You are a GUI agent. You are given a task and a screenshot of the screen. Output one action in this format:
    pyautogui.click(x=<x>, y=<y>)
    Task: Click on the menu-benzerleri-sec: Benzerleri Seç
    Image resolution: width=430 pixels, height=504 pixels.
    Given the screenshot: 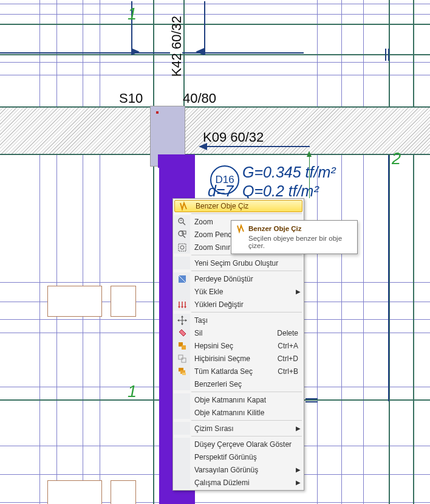 What is the action you would take?
    pyautogui.click(x=238, y=384)
    